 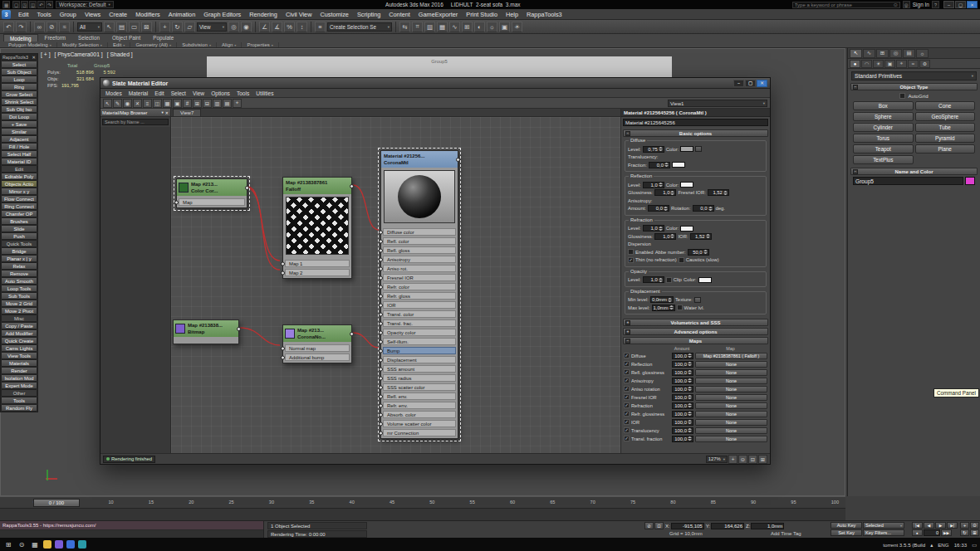 I want to click on rappatools-materials: Materials, so click(x=19, y=363).